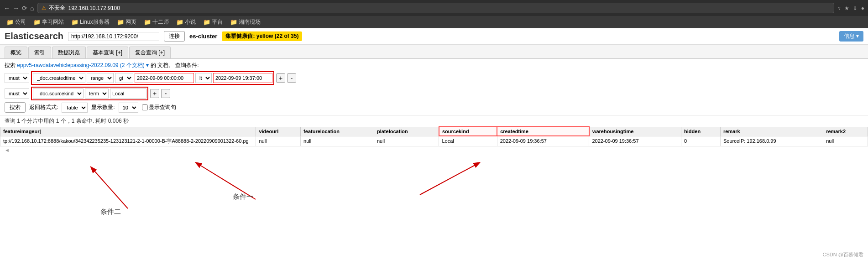 The width and height of the screenshot is (868, 260). What do you see at coordinates (243, 78) in the screenshot?
I see `filter-value-to` at bounding box center [243, 78].